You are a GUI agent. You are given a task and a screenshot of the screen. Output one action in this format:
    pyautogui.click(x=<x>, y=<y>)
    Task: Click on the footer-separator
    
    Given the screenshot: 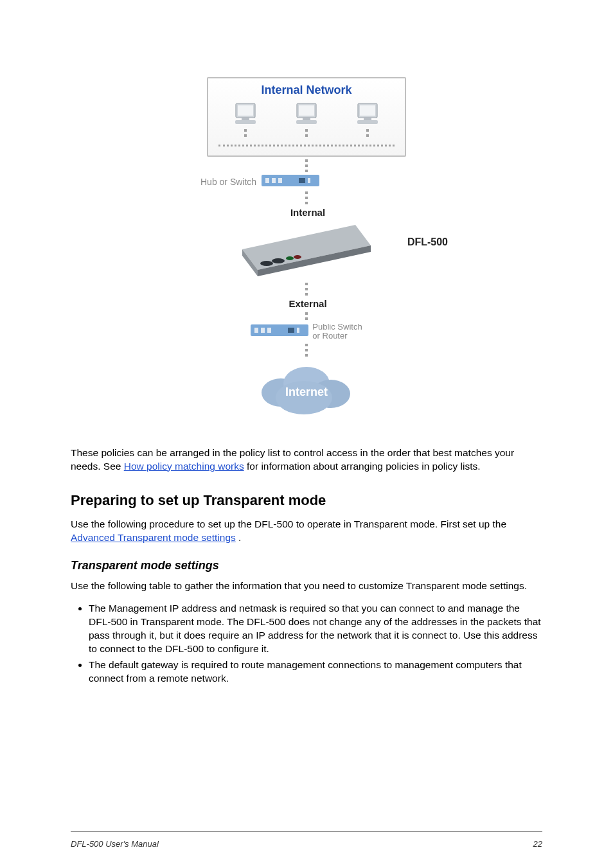 What is the action you would take?
    pyautogui.click(x=306, y=831)
    